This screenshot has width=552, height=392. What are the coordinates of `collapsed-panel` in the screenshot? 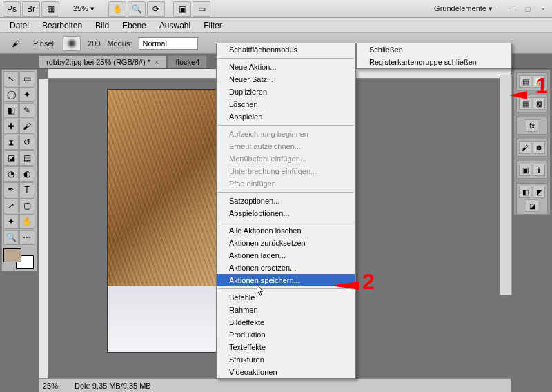 It's located at (506, 185).